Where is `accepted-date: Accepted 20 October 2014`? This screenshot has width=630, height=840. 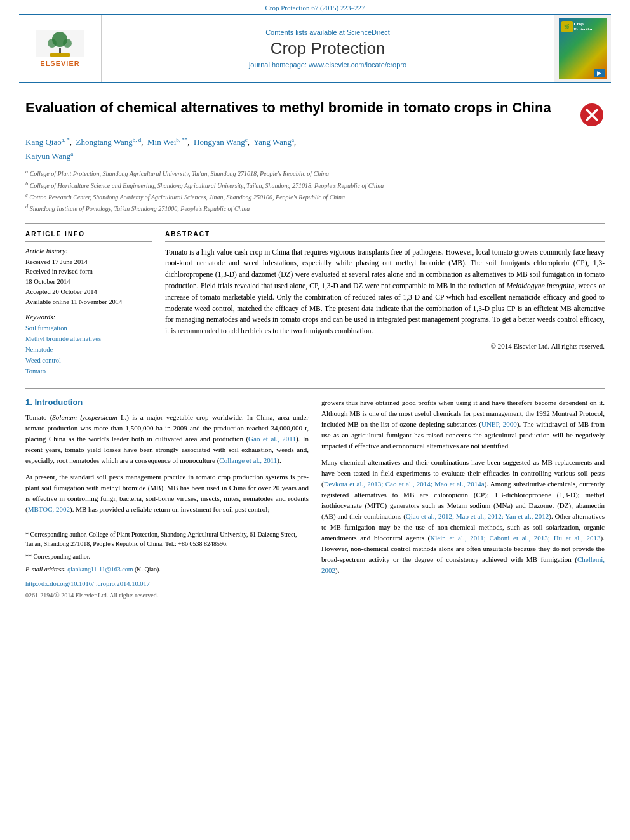
accepted-date: Accepted 20 October 2014 is located at coordinates (89, 292).